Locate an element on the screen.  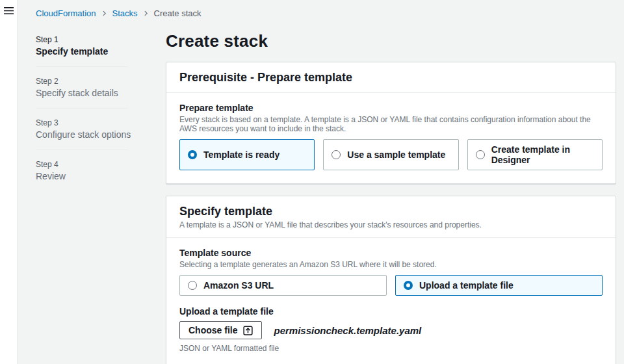
template-source-options: Amazon S3 URL Upload a template file is located at coordinates (391, 285).